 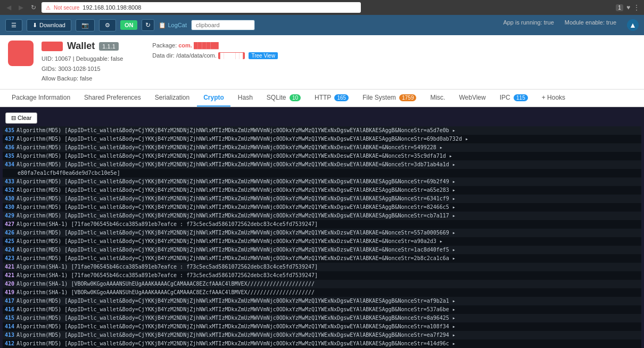 I want to click on back-button: ◀, so click(x=9, y=7).